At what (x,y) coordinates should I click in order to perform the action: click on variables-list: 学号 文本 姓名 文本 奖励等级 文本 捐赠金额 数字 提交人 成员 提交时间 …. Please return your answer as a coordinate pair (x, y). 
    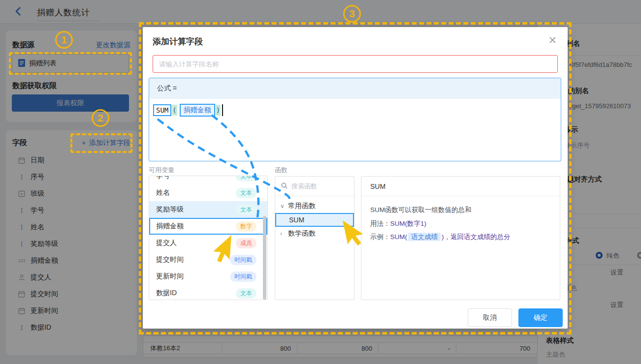
    Looking at the image, I should click on (208, 238).